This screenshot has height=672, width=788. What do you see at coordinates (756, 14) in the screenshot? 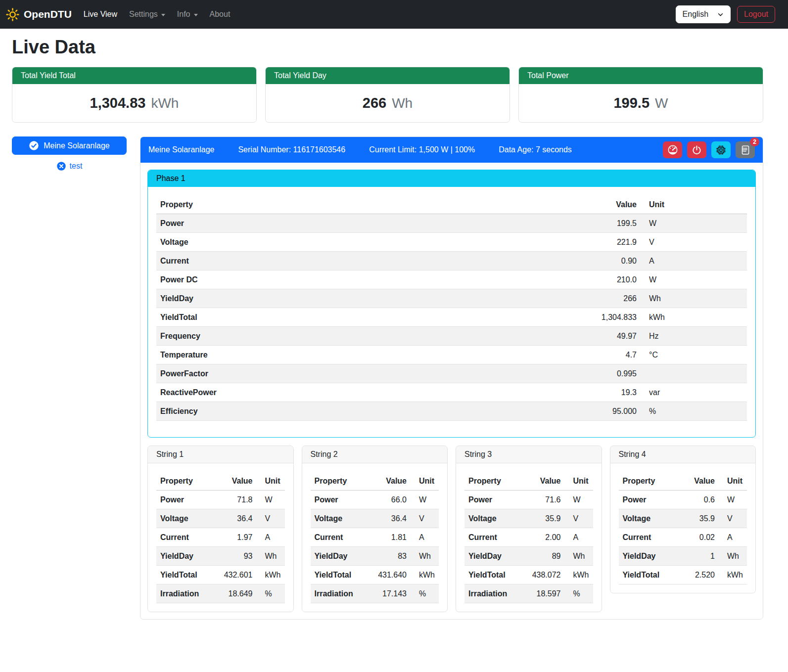
I see `logout-button: Logout` at bounding box center [756, 14].